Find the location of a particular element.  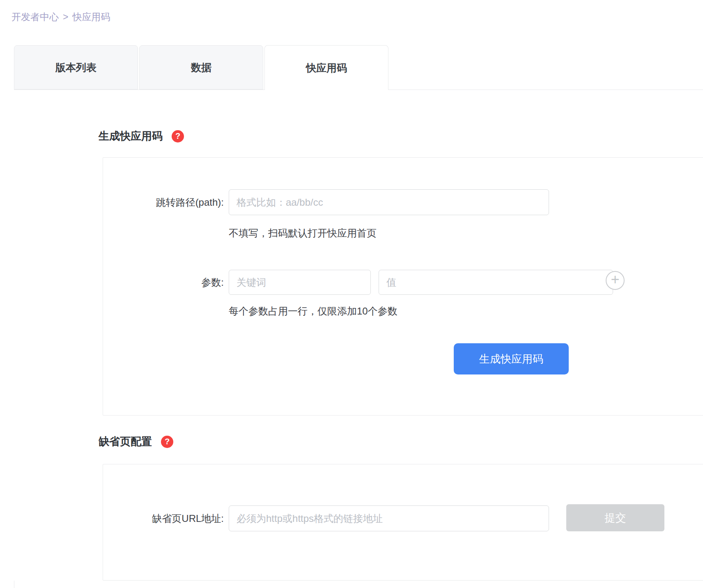

generate-section-title: 生成快应用码 is located at coordinates (131, 136).